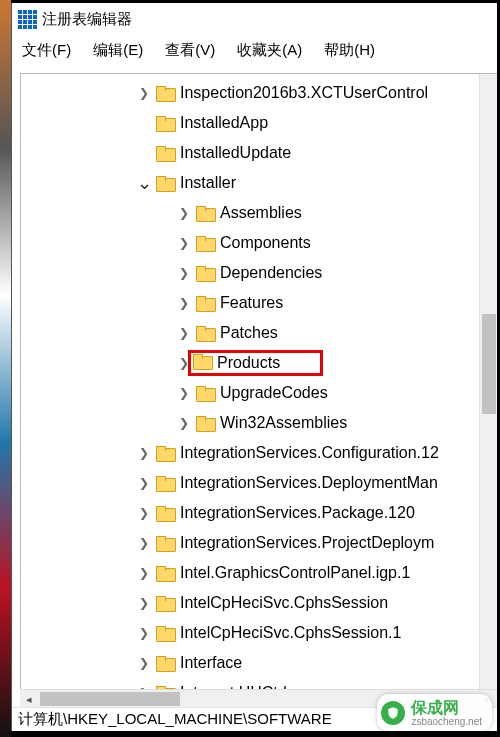 This screenshot has height=737, width=500. I want to click on tree-item-label: Dependencies, so click(271, 273).